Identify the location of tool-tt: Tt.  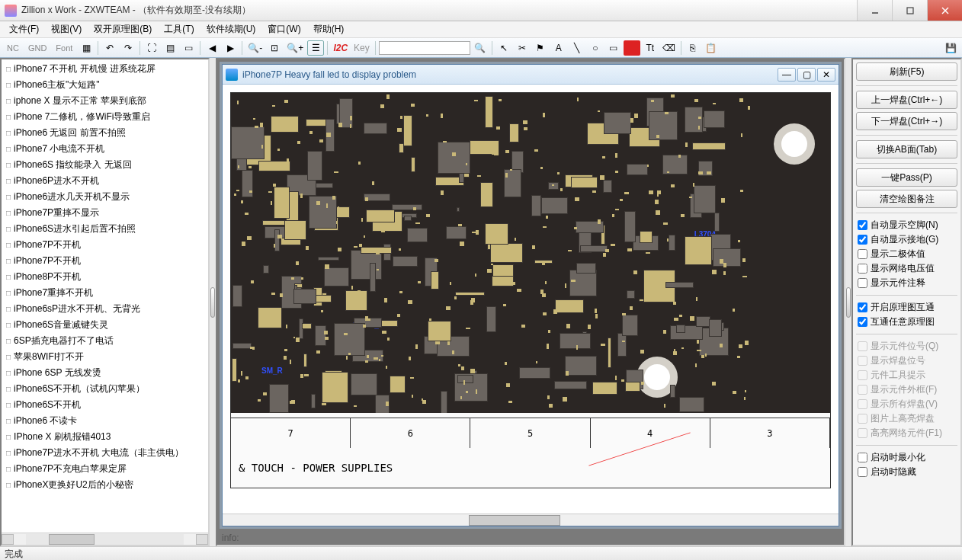
(650, 48).